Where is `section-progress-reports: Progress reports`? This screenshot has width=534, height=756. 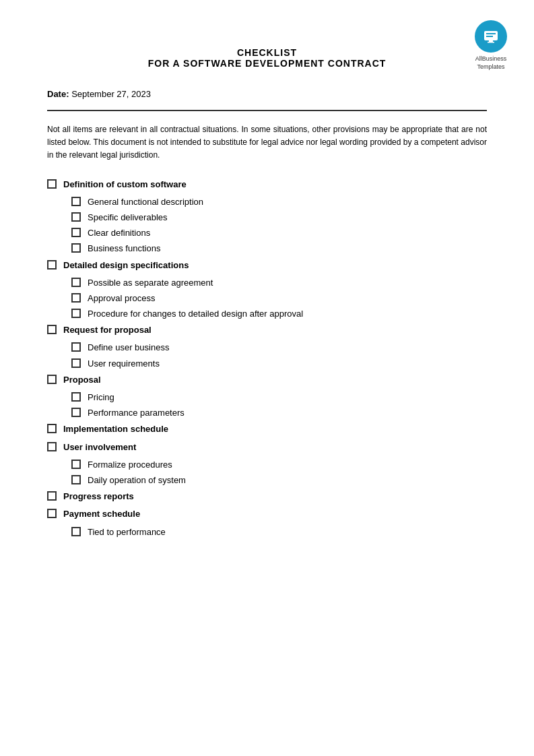
section-progress-reports: Progress reports is located at coordinates (267, 497).